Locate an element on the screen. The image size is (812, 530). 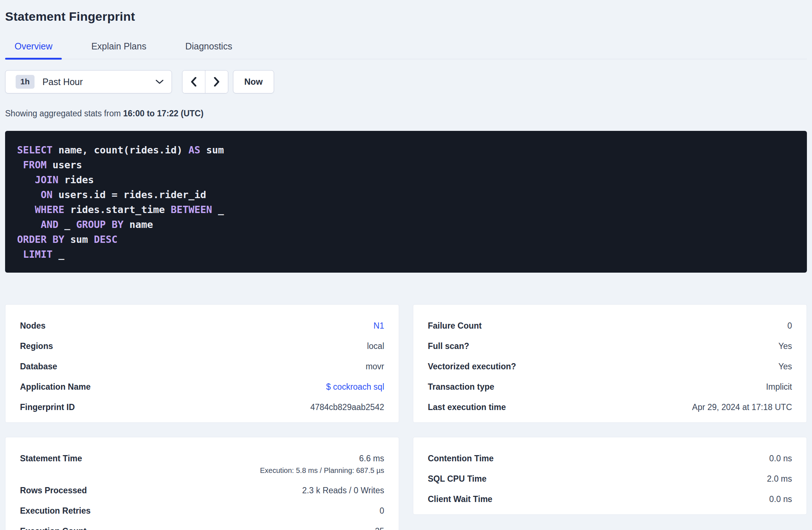
statement-time-subvalue: Execution: 5.8 ms / Planning: 687.5 µs is located at coordinates (322, 470).